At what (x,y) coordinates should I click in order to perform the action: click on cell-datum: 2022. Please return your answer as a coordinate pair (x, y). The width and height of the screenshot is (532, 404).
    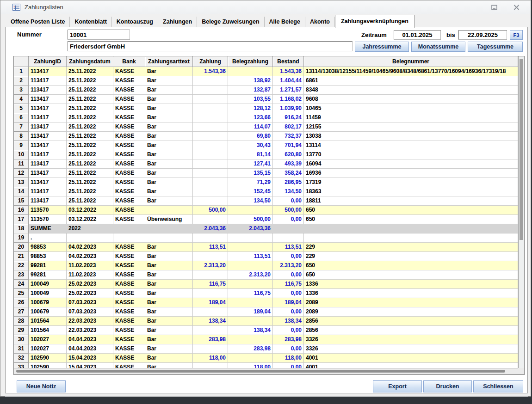
    Looking at the image, I should click on (90, 229).